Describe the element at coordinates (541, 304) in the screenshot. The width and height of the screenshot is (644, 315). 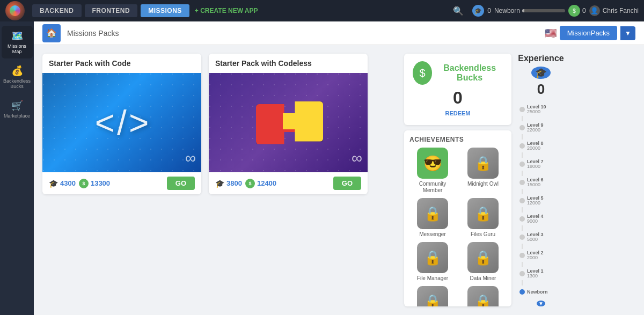
I see `scroll-down-indicator: ▼` at that location.